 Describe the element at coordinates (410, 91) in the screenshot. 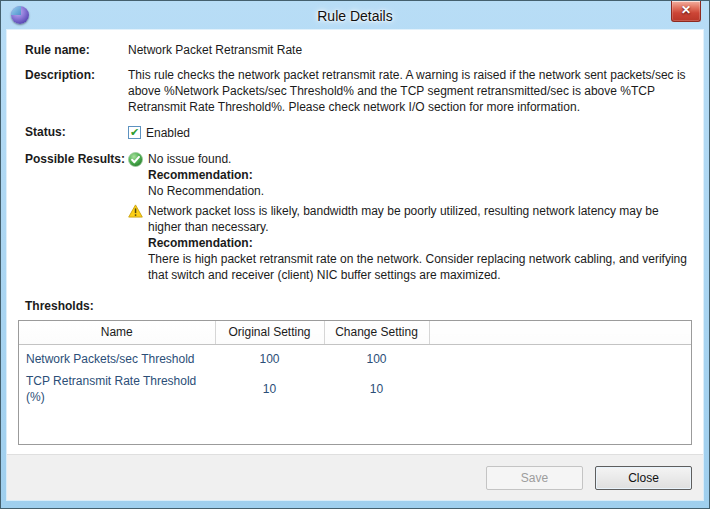

I see `description-text: This rule checks the network packet retr…` at that location.